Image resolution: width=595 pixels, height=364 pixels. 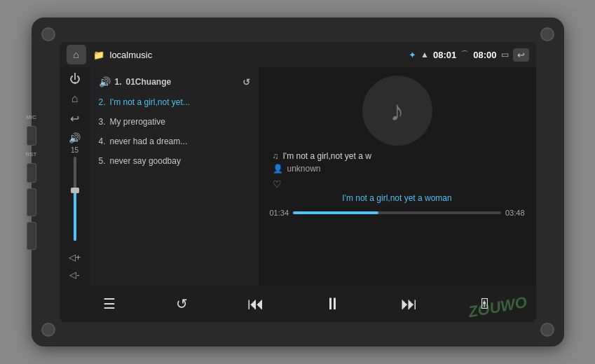 I want to click on track-item: 2. I'm not a girl,not yet..., so click(x=175, y=102).